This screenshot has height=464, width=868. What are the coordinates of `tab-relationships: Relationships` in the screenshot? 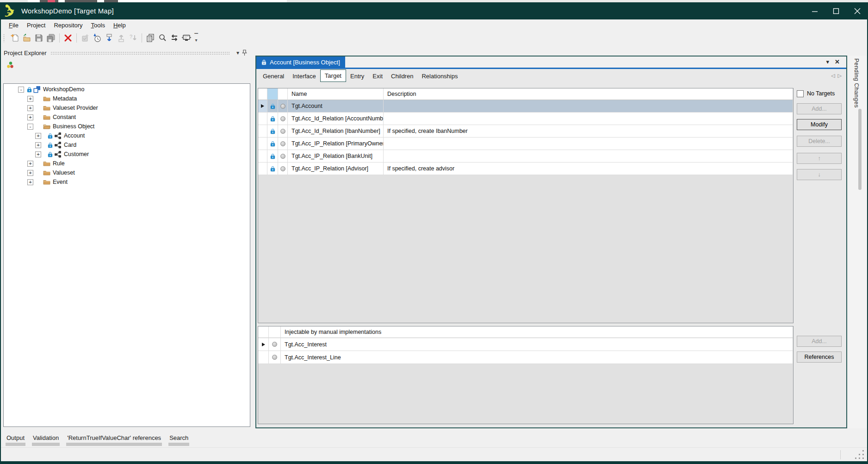 It's located at (440, 76).